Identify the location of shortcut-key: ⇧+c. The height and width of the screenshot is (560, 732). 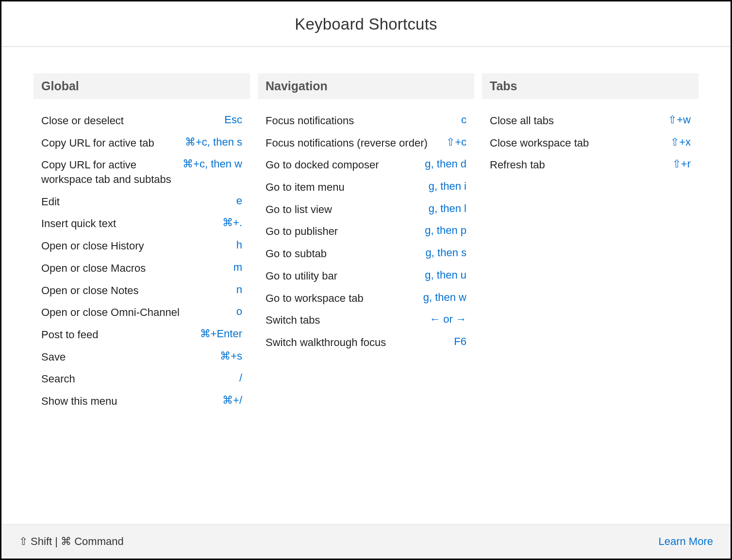
(456, 142).